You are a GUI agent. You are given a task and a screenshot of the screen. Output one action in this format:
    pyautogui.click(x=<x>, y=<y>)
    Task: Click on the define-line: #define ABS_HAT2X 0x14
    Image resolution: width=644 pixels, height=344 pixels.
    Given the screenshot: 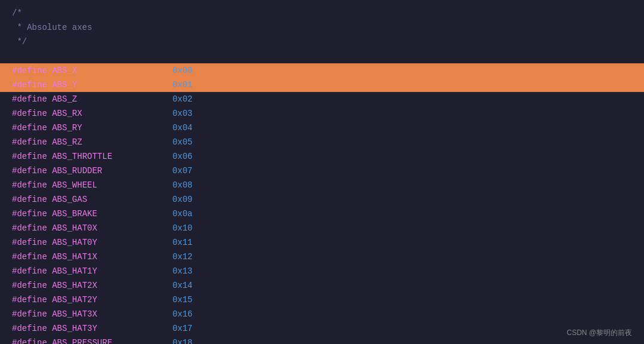 What is the action you would take?
    pyautogui.click(x=322, y=285)
    